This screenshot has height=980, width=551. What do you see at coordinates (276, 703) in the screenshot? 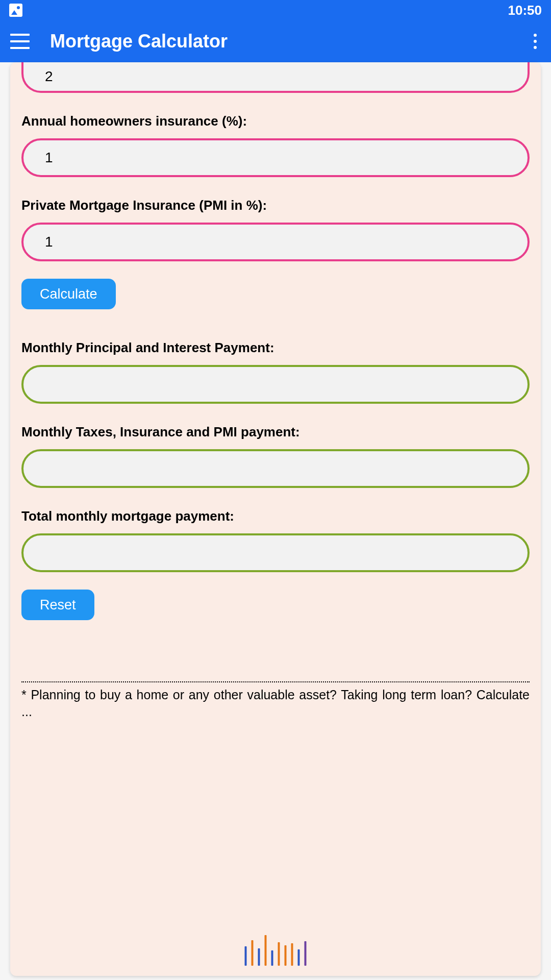
I see `footer-text: * Planning to buy a home or any other va…` at bounding box center [276, 703].